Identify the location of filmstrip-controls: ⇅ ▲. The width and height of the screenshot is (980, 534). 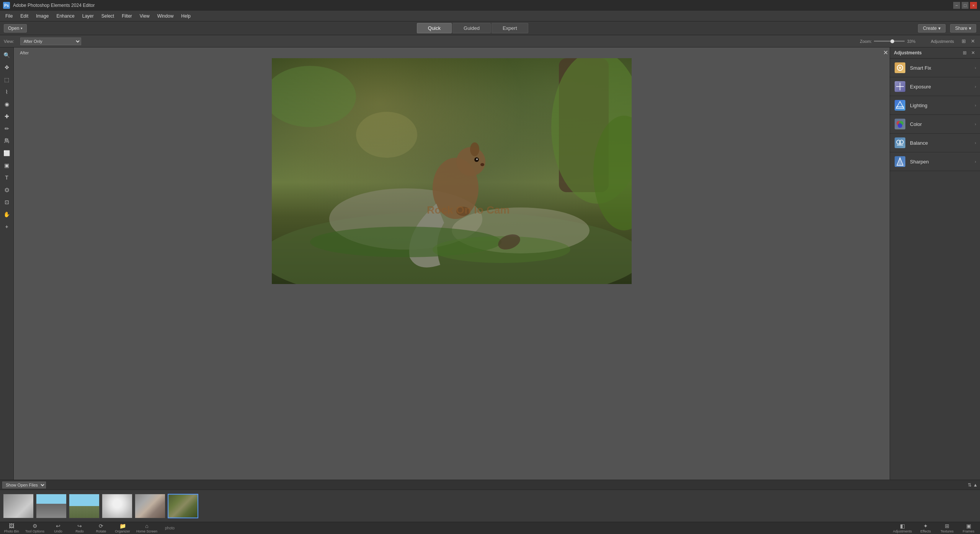
(973, 485).